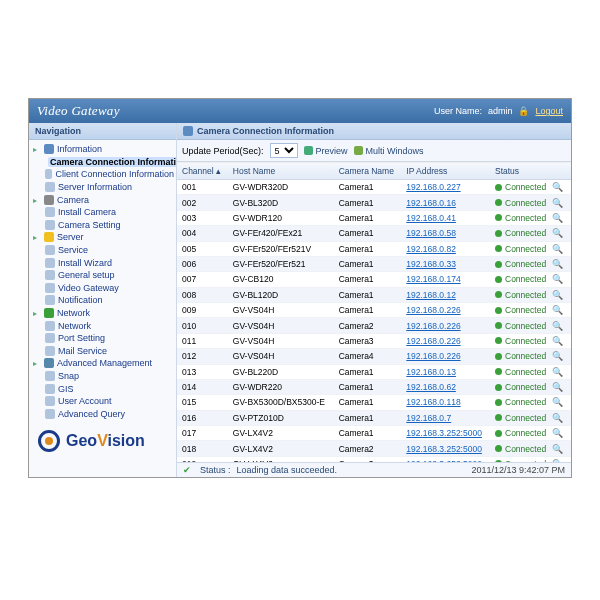 This screenshot has height=600, width=600. I want to click on table-row: 014GV-WDR220Camera1192.168.0.62Connected…, so click(374, 386).